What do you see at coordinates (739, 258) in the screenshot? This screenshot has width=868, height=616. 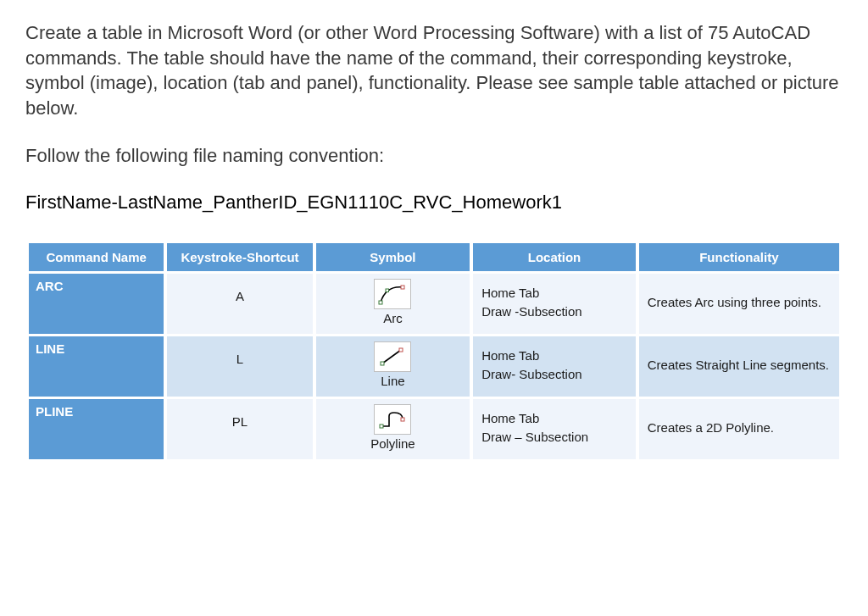 I see `header-functionality: Functionality` at bounding box center [739, 258].